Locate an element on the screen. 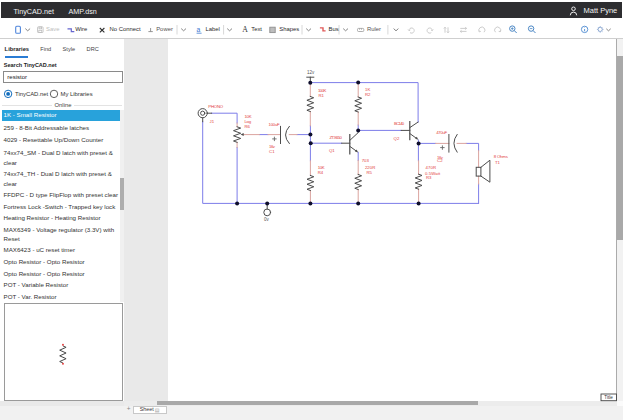 The image size is (623, 420). svg-text: Q1 is located at coordinates (332, 150).